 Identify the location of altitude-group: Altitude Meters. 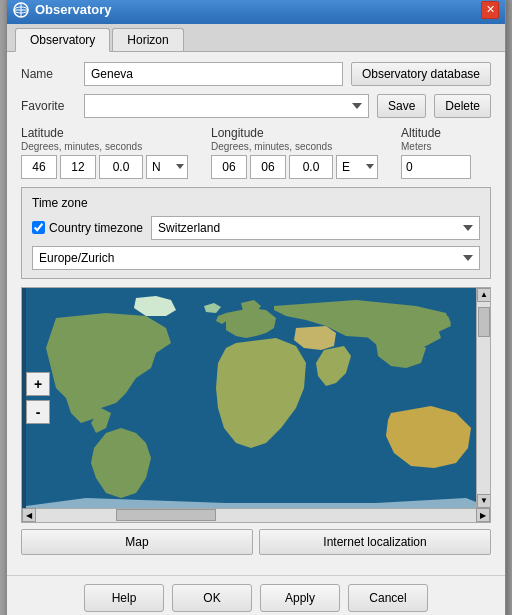
(446, 152).